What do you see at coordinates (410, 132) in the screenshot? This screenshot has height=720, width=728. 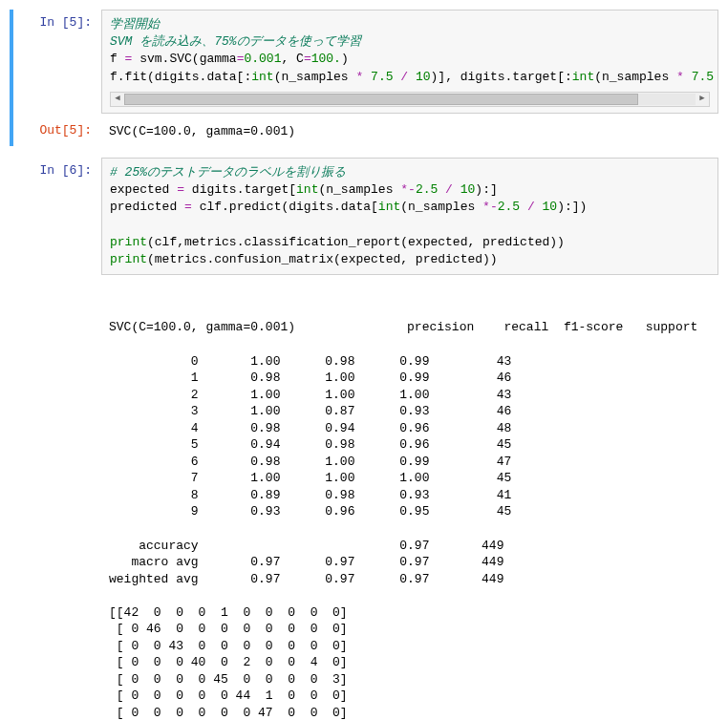 I see `output-5: SVC(C=100.0, gamma=0.001)` at bounding box center [410, 132].